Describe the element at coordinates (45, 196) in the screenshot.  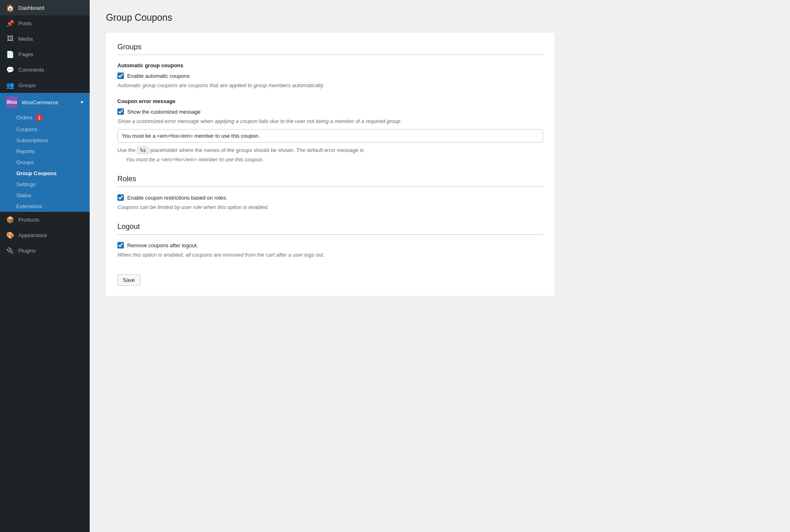
I see `sidebar-item-status: Status` at that location.